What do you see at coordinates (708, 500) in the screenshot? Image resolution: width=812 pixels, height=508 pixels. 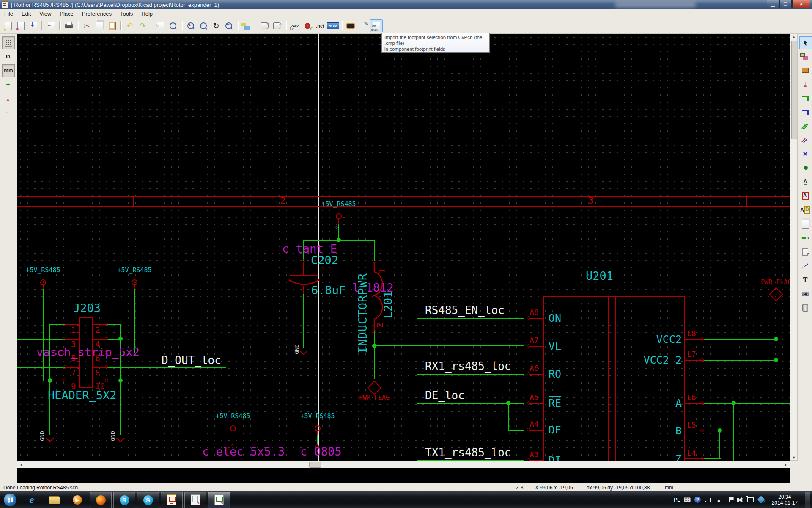 I see `window-restore-tray-icon: ▾` at bounding box center [708, 500].